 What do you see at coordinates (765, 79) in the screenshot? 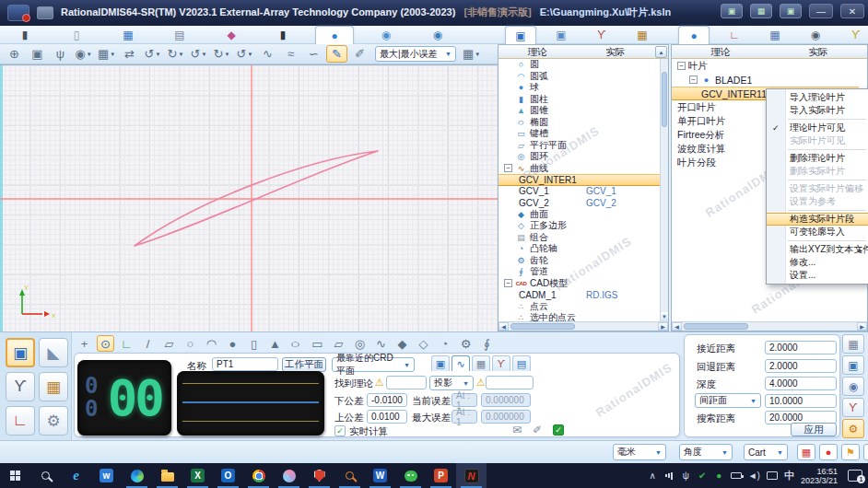
I see `tree-item: −●BLADE1` at bounding box center [765, 79].